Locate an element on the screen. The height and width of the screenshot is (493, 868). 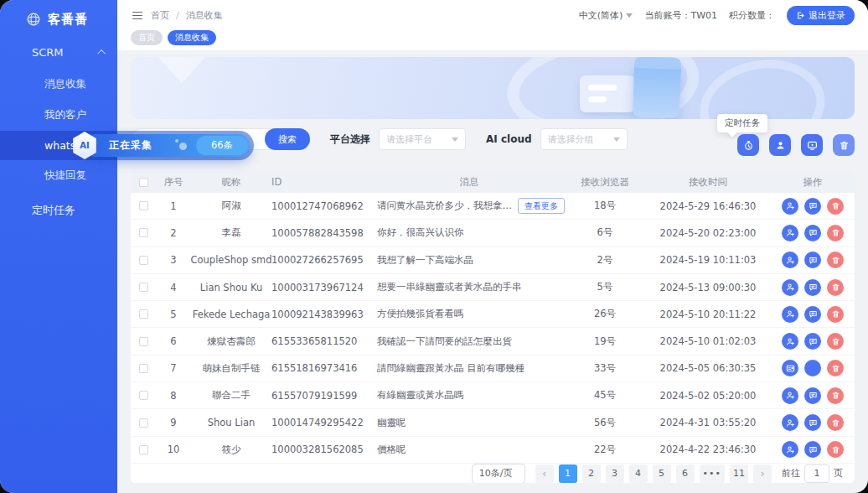
view-more-button: 查看更多 is located at coordinates (541, 206).